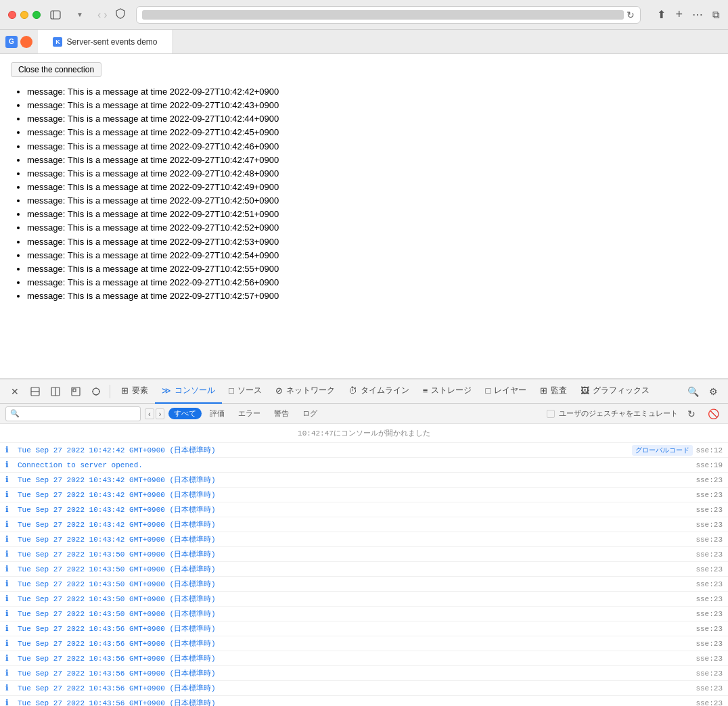 This screenshot has width=728, height=706. What do you see at coordinates (96, 392) in the screenshot?
I see `devtools-inspect-button` at bounding box center [96, 392].